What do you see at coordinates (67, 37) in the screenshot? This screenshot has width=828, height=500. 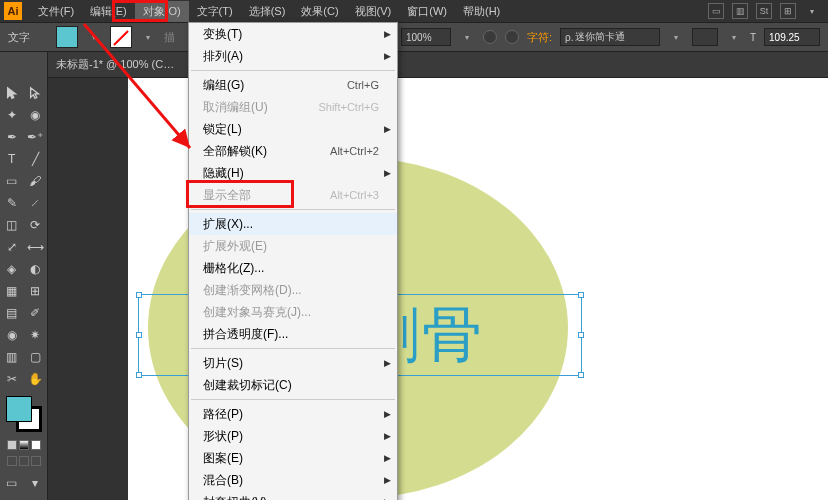 I see `fill-swatch` at bounding box center [67, 37].